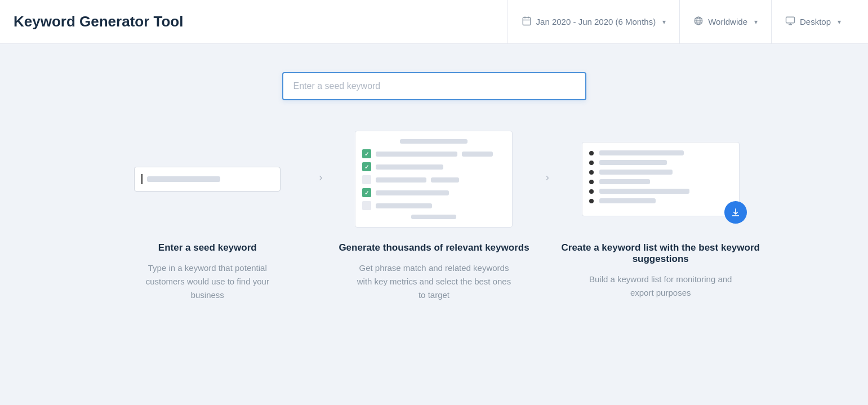 The image size is (868, 405). What do you see at coordinates (434, 86) in the screenshot?
I see `seed-keyword-input` at bounding box center [434, 86].